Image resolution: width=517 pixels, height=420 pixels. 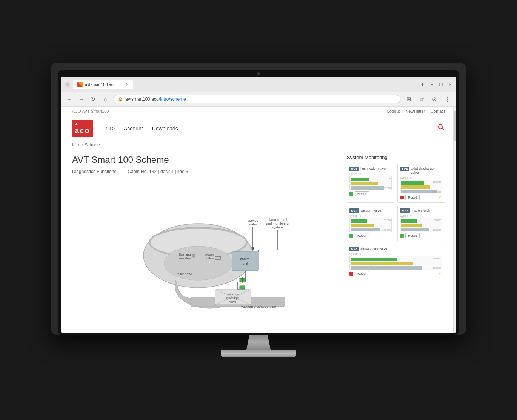 What do you see at coordinates (426, 171) in the screenshot?
I see `tv4-label: toilet discharge valve` at bounding box center [426, 171].